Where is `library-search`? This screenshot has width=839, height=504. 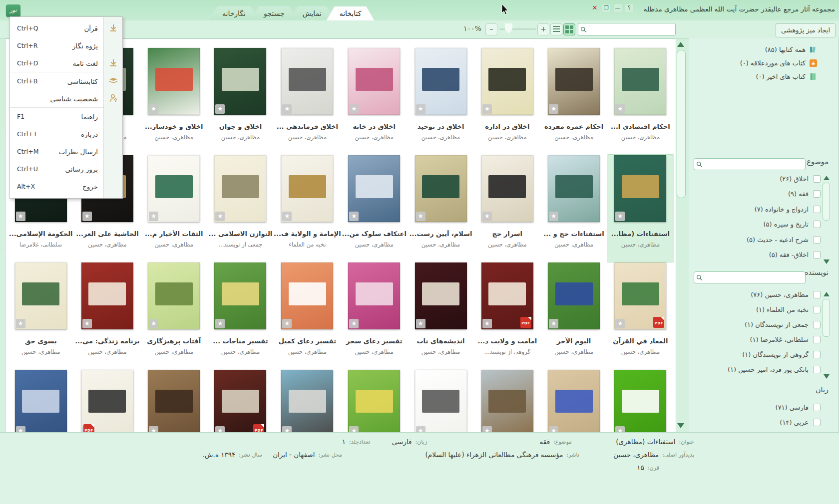 library-search is located at coordinates (627, 29).